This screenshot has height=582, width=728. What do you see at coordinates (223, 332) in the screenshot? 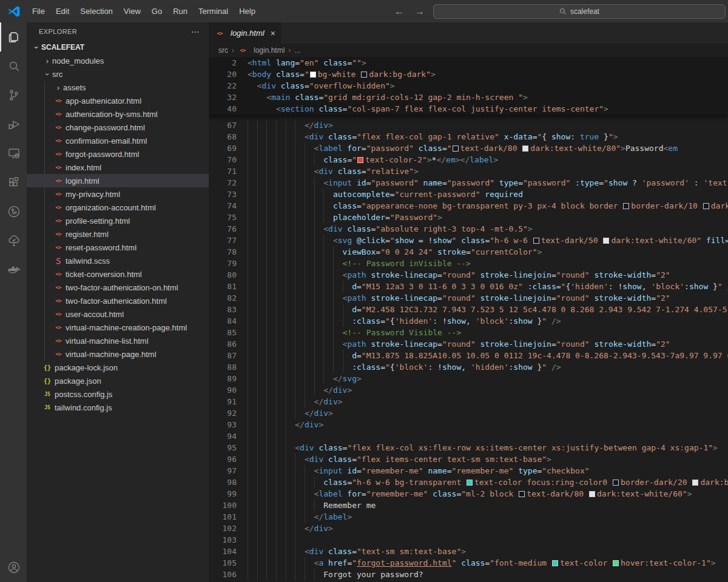
I see `line-number: 85` at bounding box center [223, 332].